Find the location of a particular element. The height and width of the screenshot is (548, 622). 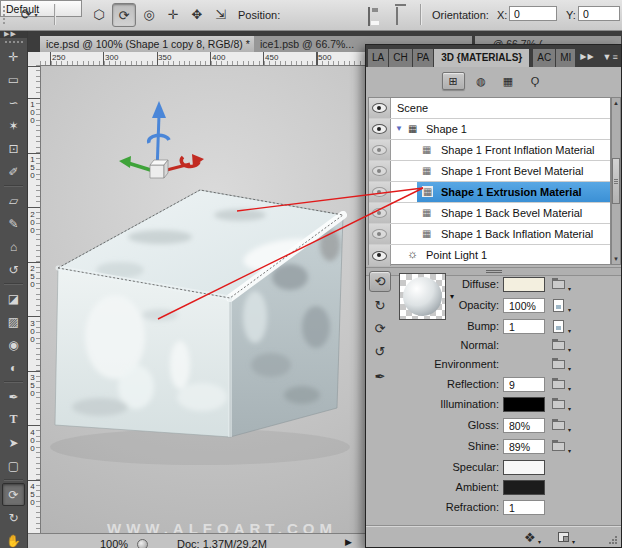

tool-clone-stamp: ⌂ is located at coordinates (14, 246).